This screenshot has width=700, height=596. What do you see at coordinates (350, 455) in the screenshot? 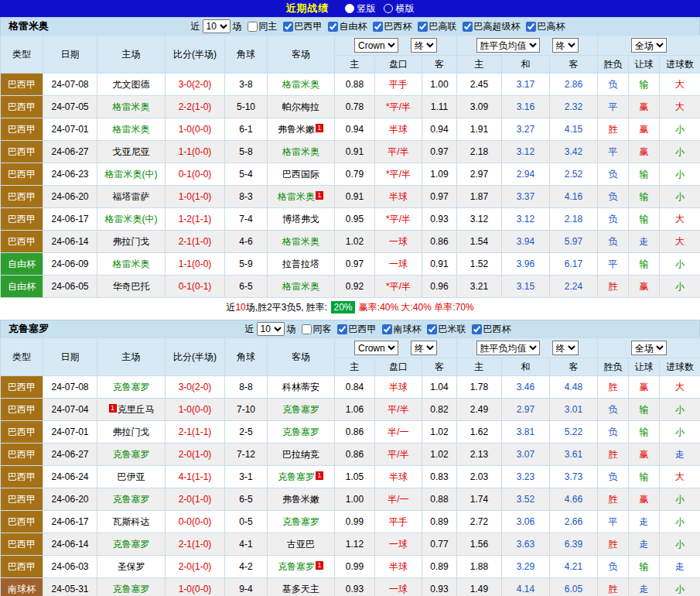
I see `match-row: 巴西甲 24-06-27 克鲁塞罗 2-0(1-0) 7-12 巴拉纳竞 0.8…` at bounding box center [350, 455].